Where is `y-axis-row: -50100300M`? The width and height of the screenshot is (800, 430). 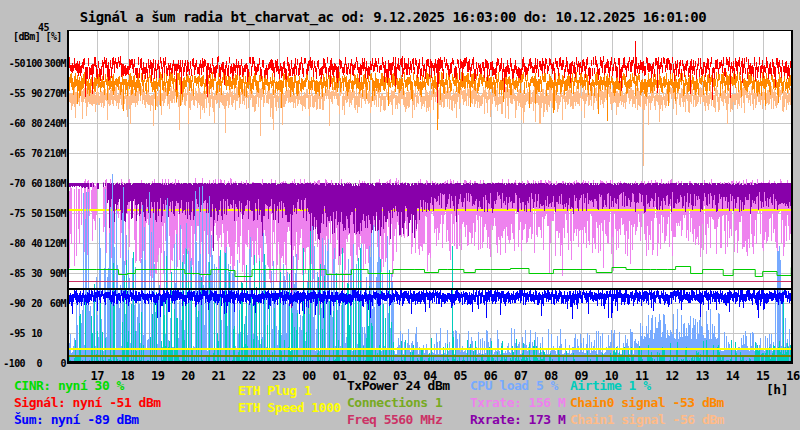 y-axis-row: -50100300M is located at coordinates (33, 64).